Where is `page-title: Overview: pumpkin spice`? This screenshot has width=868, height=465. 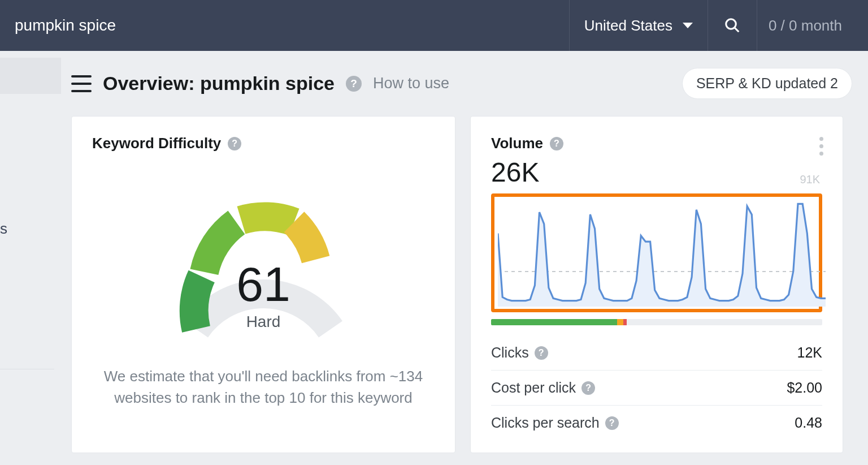
page-title: Overview: pumpkin spice is located at coordinates (219, 84).